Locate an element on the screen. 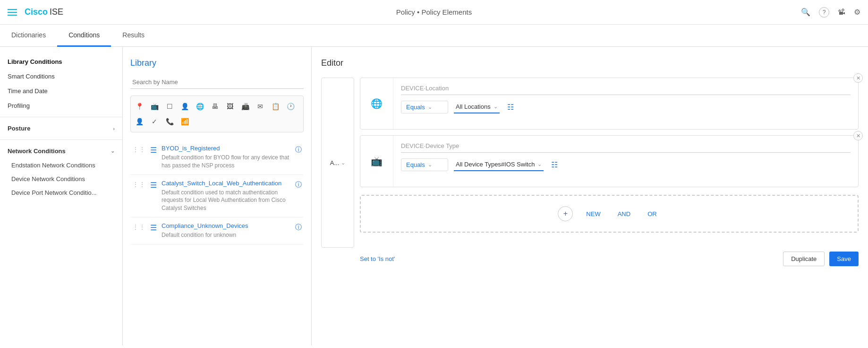 The height and width of the screenshot is (348, 868). condition-2-value: All Device Types#IOS Switch ⌄ is located at coordinates (499, 165).